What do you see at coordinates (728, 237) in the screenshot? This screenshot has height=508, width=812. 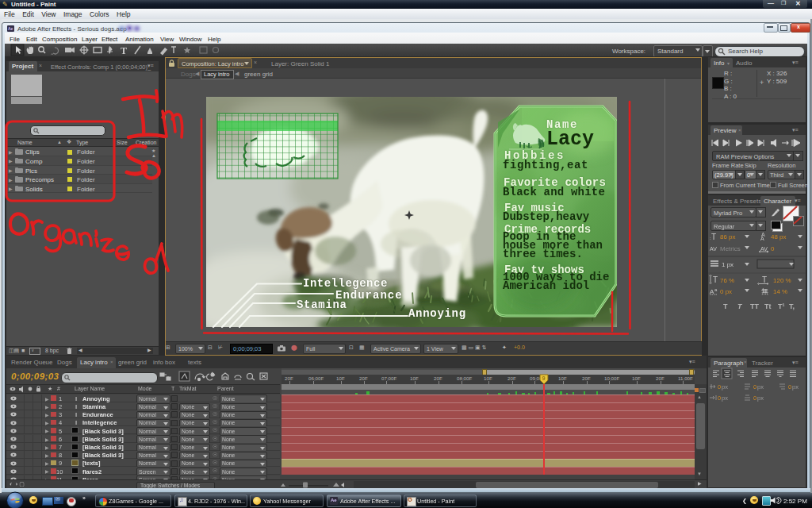 I see `svg-text: 86 px` at bounding box center [728, 237].